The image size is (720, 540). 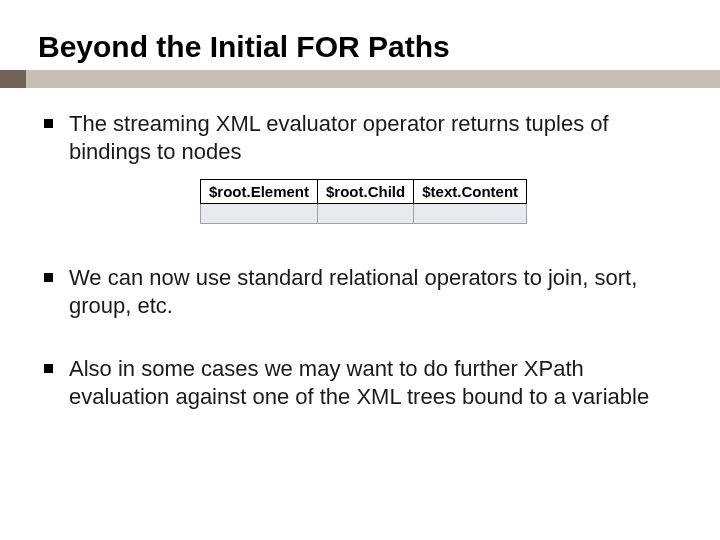 What do you see at coordinates (470, 192) in the screenshot?
I see `table-header-cell: $text.Content` at bounding box center [470, 192].